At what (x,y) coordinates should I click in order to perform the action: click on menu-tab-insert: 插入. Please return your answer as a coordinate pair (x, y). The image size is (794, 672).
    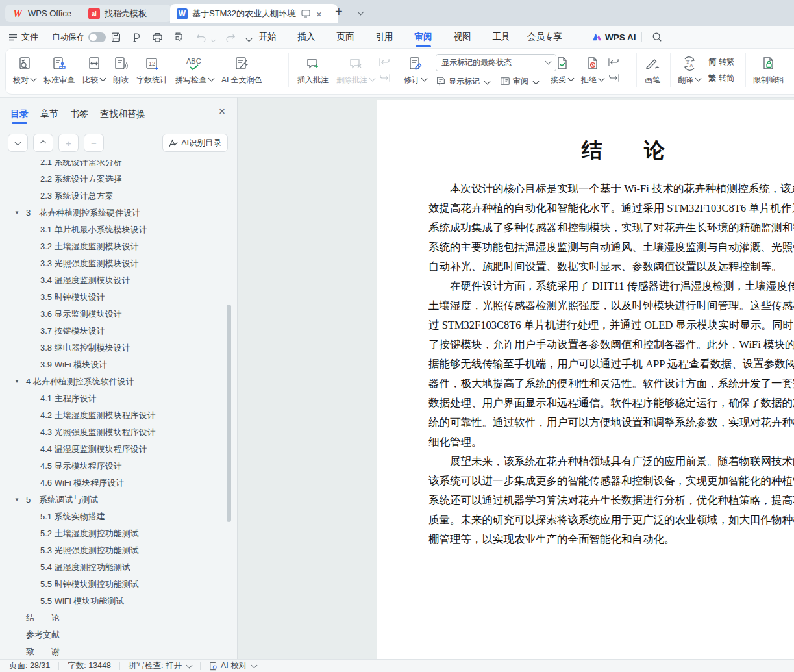
    Looking at the image, I should click on (306, 37).